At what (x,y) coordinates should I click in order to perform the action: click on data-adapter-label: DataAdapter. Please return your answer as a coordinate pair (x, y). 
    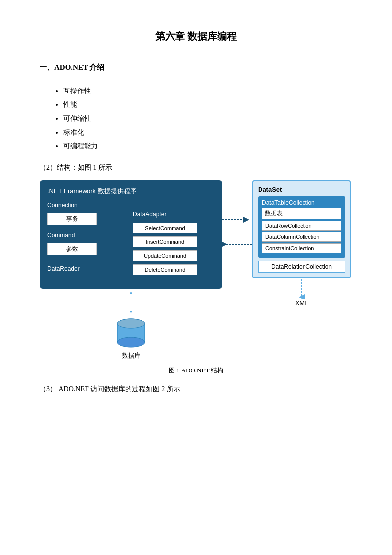
    Looking at the image, I should click on (174, 214).